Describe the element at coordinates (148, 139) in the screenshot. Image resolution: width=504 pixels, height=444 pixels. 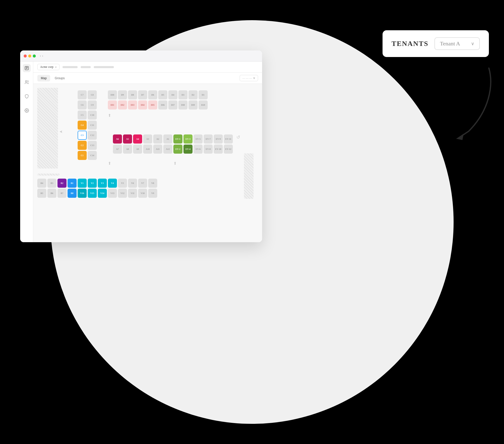
I see `spot-A3: A3` at that location.